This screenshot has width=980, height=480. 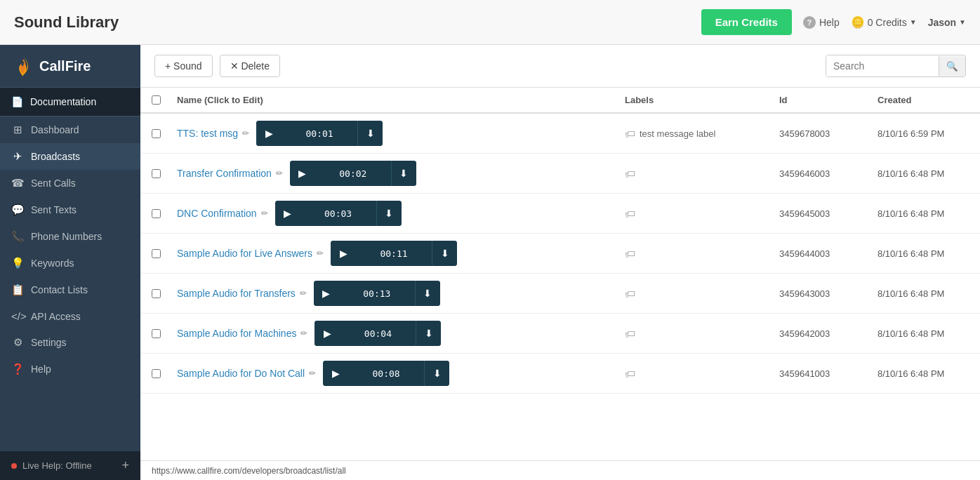 I want to click on page-title: Sound Library, so click(x=358, y=22).